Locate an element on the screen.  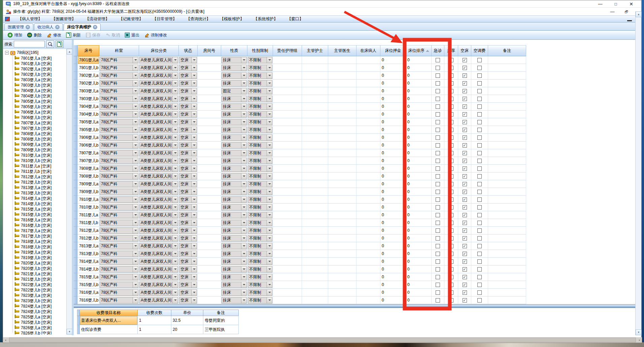
tree-item-bed: 7820婴儿a [空床] is located at coordinates (38, 263).